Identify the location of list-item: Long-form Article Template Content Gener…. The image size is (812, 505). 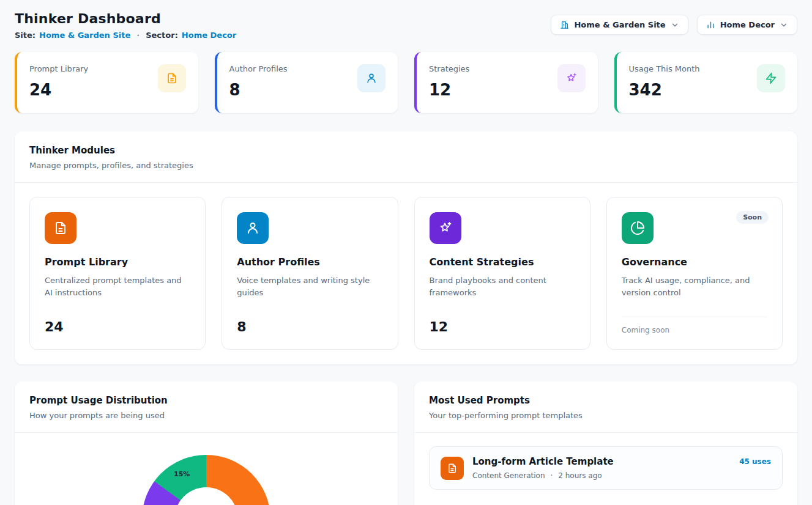
(606, 468).